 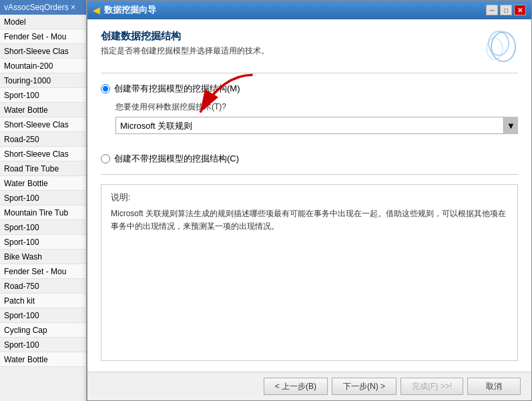 I want to click on sub-section: 您要使用何种数据挖掘技术(T)? Microsoft 关联规则 Microsof…, so click(x=316, y=117).